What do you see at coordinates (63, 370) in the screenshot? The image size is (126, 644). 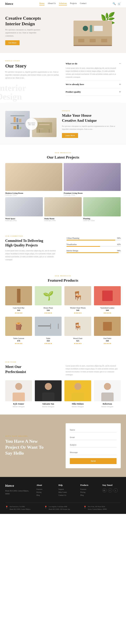 I see `team-header: Meet OurPerfectionist Lorem ipsum dolor …` at bounding box center [63, 370].